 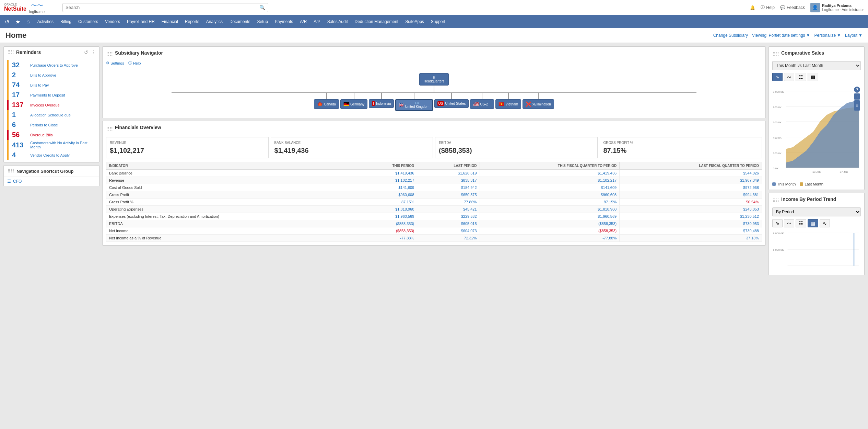 What do you see at coordinates (109, 129) in the screenshot?
I see `financials-drag-handle: ⠿⠿` at bounding box center [109, 129].